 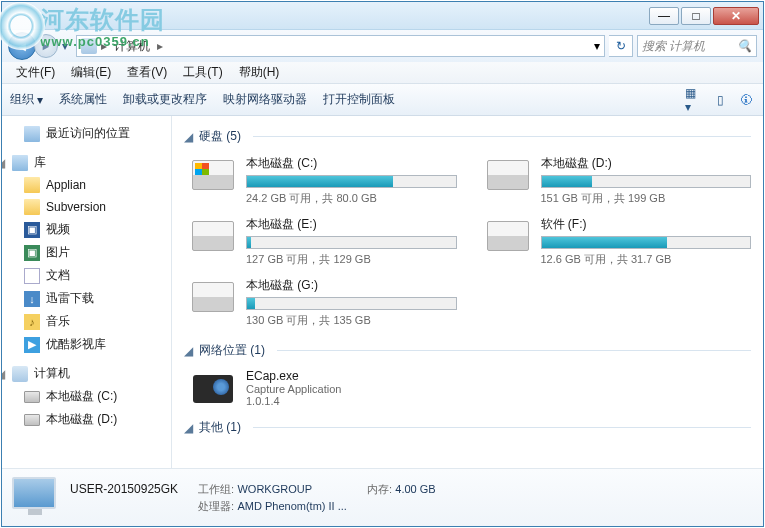 I want to click on toolbar-uninstall: 卸载或更改程序, so click(x=165, y=100).